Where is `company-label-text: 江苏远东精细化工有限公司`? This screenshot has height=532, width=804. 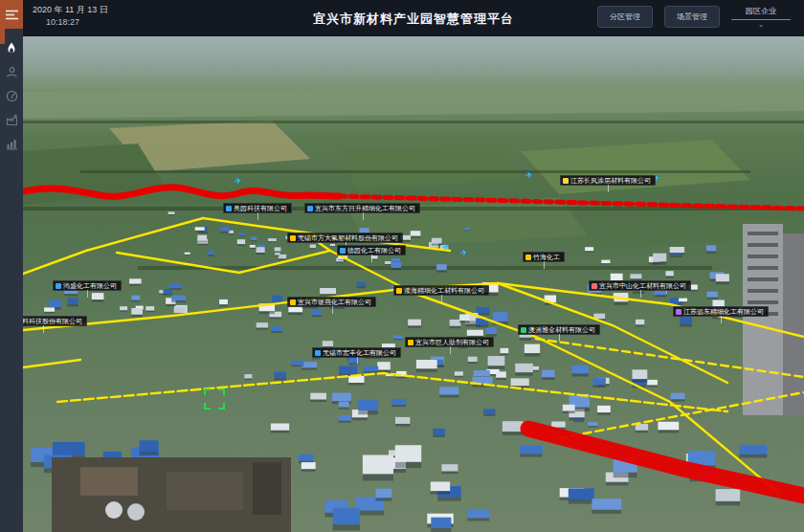
company-label-text: 江苏远东精细化工有限公司 is located at coordinates (724, 312).